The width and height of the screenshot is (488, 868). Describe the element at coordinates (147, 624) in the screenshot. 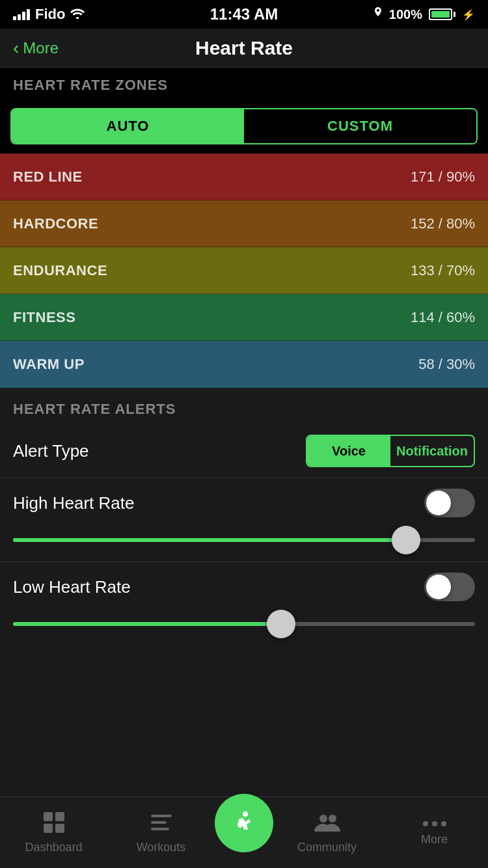

I see `low-heart-rate-slider-fill` at that location.